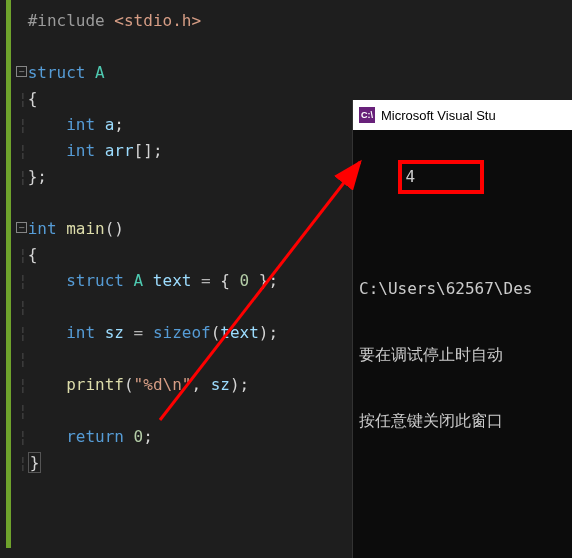  What do you see at coordinates (462, 421) in the screenshot?
I see `console-msg: 按任意键关闭此窗口` at bounding box center [462, 421].